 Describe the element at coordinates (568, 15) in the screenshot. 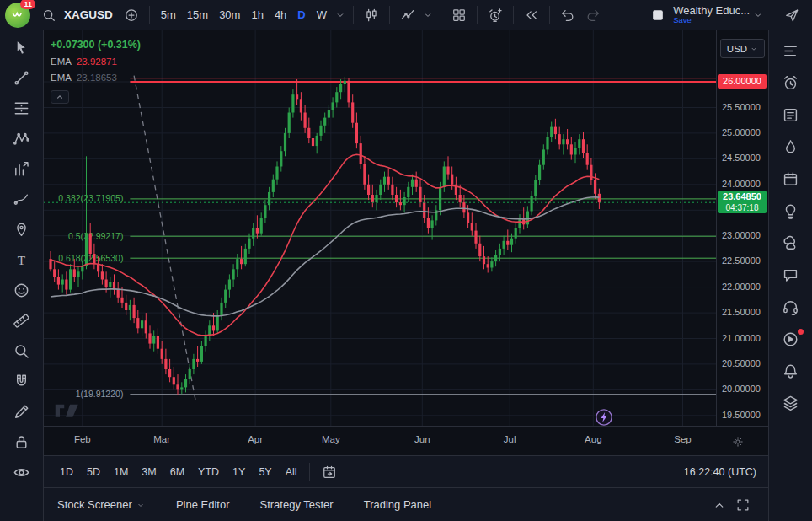

I see `undo-icon` at that location.